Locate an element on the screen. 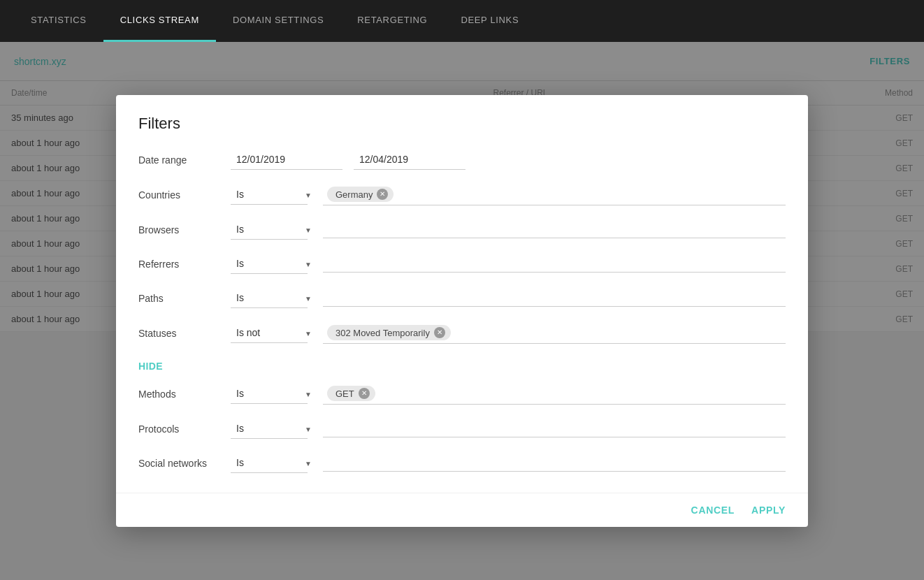 The width and height of the screenshot is (924, 580). browsers-operator-wrap: Is Is not ▼ is located at coordinates (273, 229).